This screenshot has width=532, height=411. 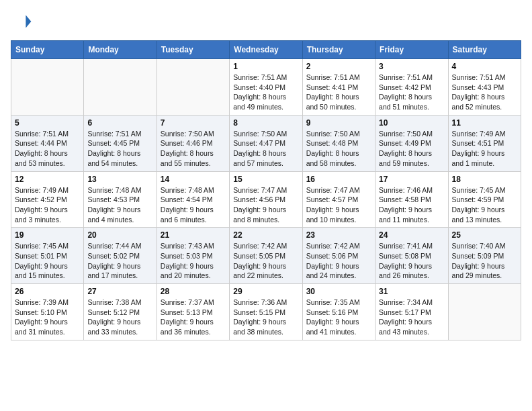 What do you see at coordinates (405, 312) in the screenshot?
I see `sunset-text: Sunset: 5:17 PM` at bounding box center [405, 312].